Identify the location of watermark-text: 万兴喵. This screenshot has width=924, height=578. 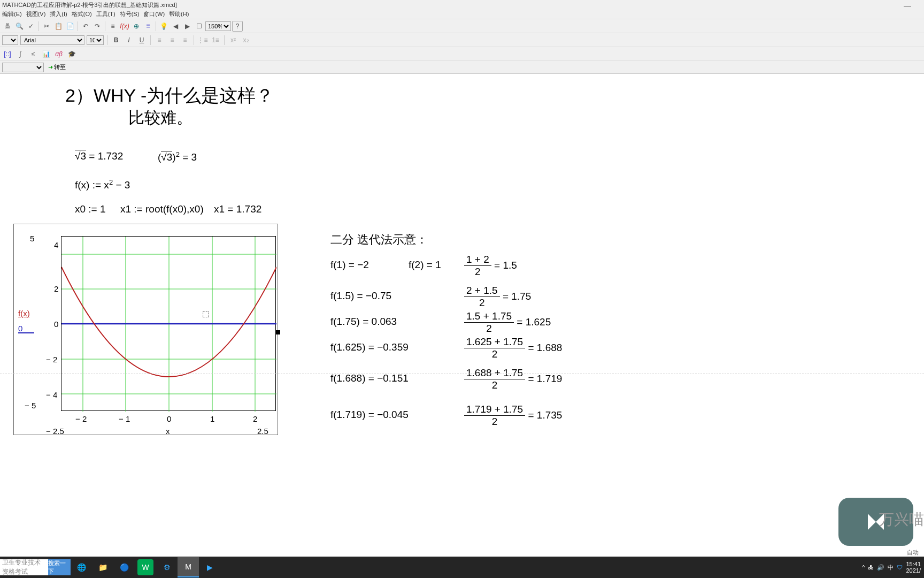
(902, 520).